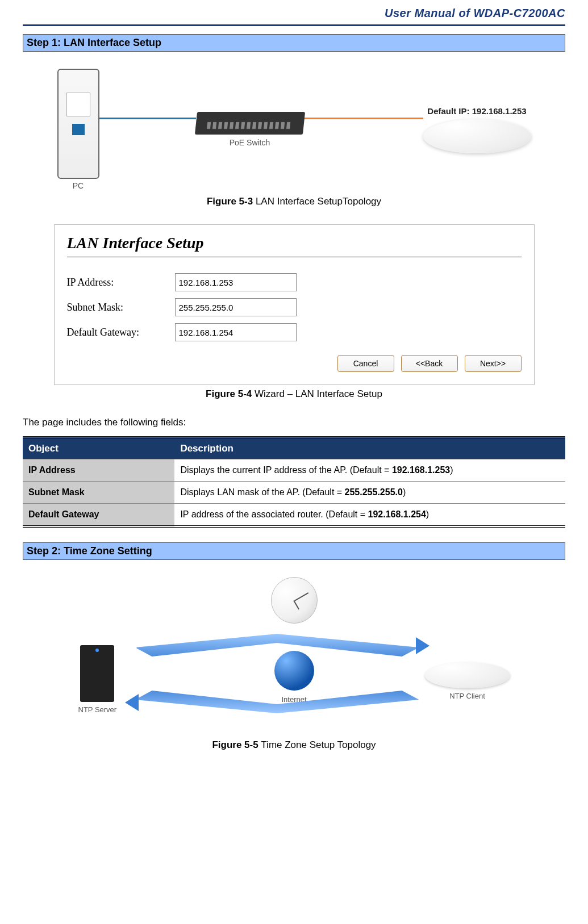 Image resolution: width=588 pixels, height=924 pixels. I want to click on figure-5-3-caption: Figure 5-3 LAN Interface SetupTopology, so click(294, 202).